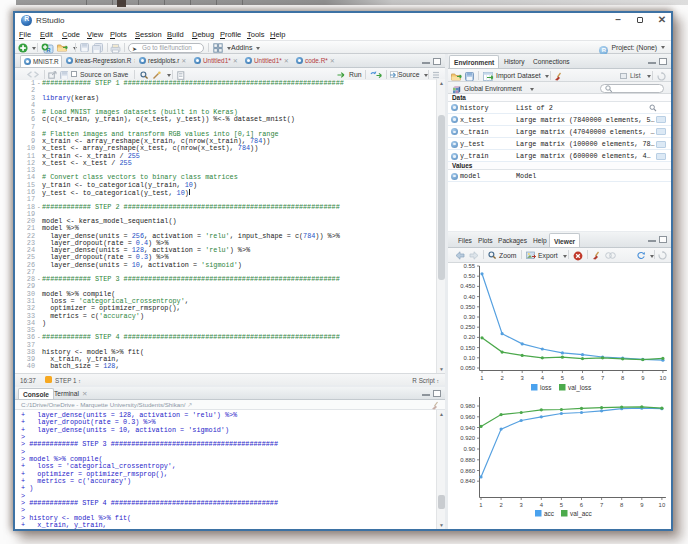 The image size is (688, 544). Describe the element at coordinates (468, 428) in the screenshot. I see `svg-text: 0.940` at that location.